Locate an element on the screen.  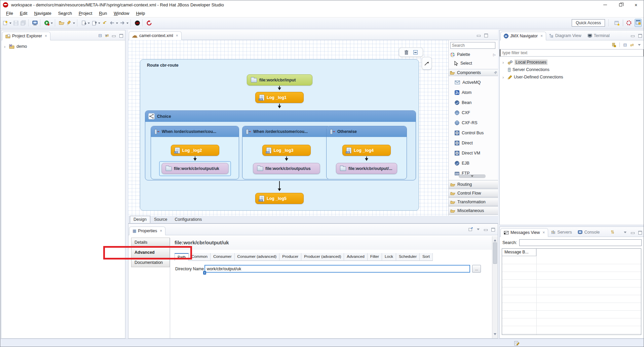
messages-column-header: Message B... is located at coordinates (519, 252).